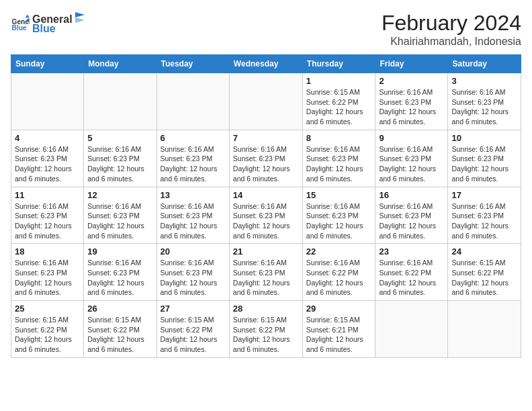 The image size is (532, 411). I want to click on svg-text: Blue, so click(19, 28).